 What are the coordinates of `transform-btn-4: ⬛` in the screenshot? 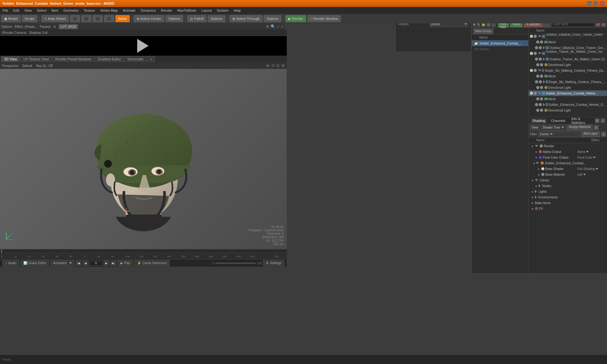 It's located at (109, 19).